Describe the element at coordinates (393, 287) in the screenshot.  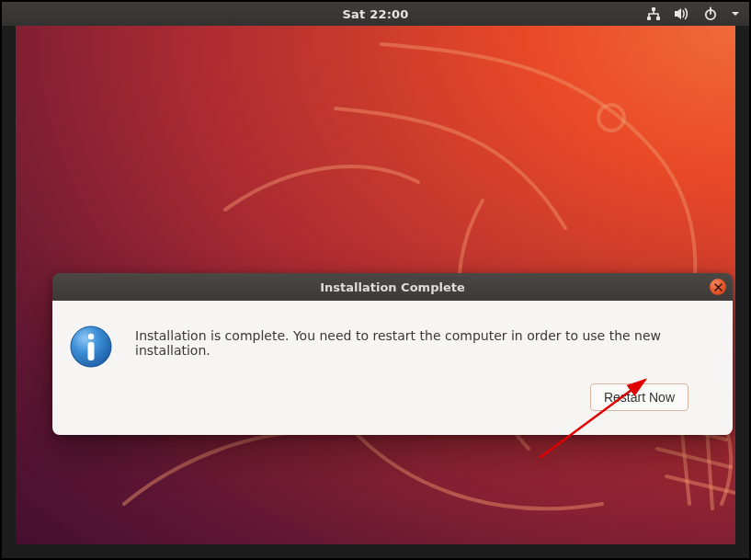
I see `dialog-title: Installation Complete` at that location.